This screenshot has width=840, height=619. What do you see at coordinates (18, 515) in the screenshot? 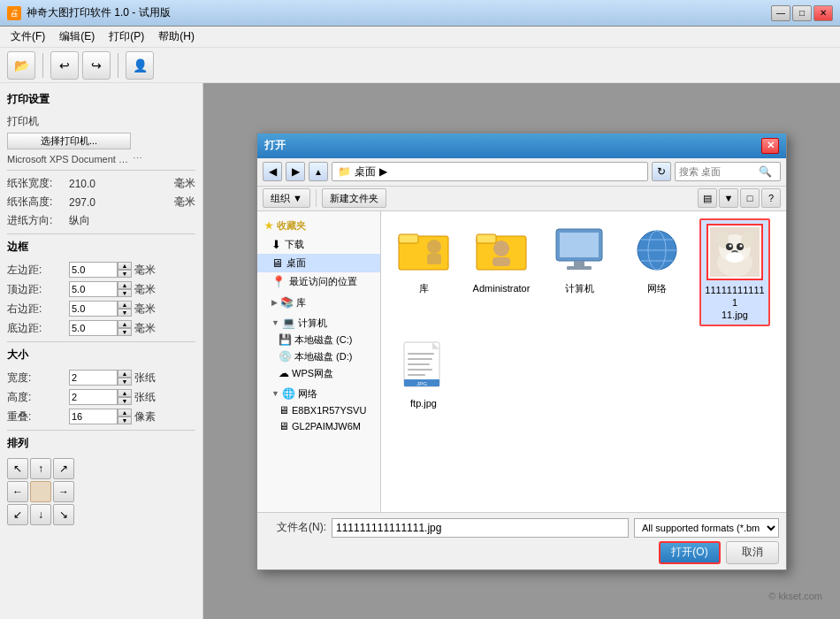
I see `arrow-sw: ↙` at bounding box center [18, 515].